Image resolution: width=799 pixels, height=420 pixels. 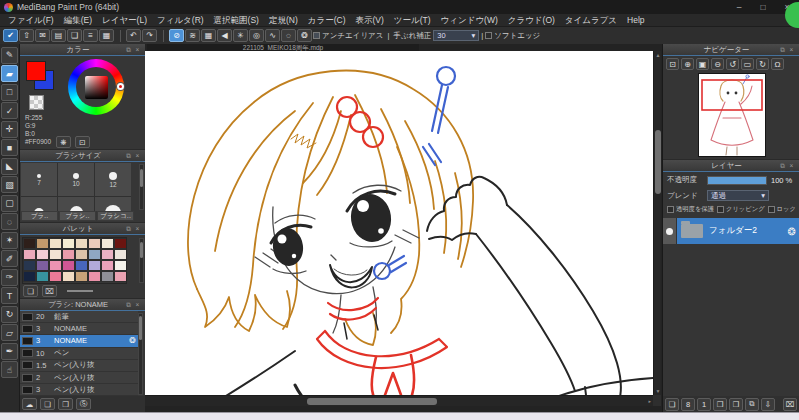 I want to click on tone-grid-button: ▦, so click(x=208, y=36).